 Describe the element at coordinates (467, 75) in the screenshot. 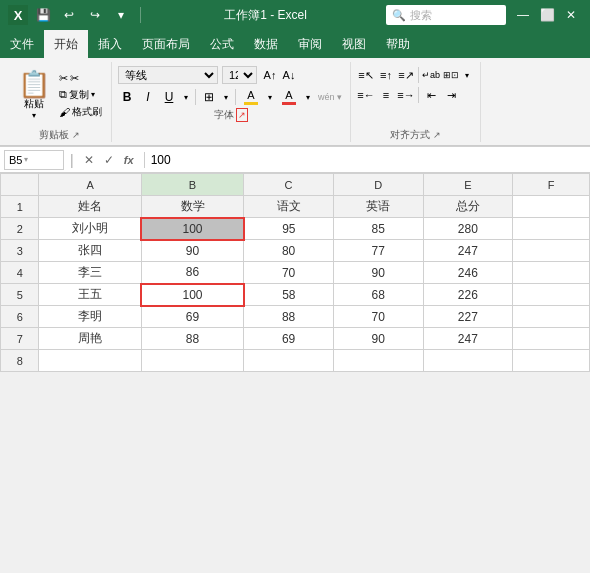

I see `merge-dropdown: ▾` at that location.